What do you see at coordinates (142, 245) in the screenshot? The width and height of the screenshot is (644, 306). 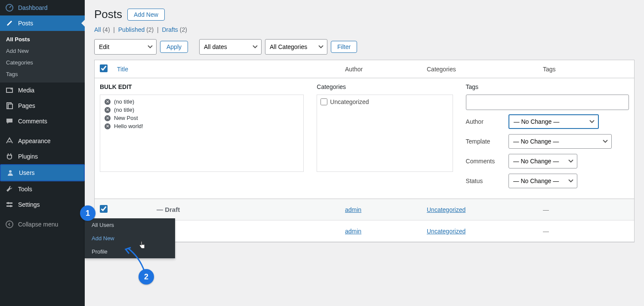 I see `cursor-pointer-icon` at bounding box center [142, 245].